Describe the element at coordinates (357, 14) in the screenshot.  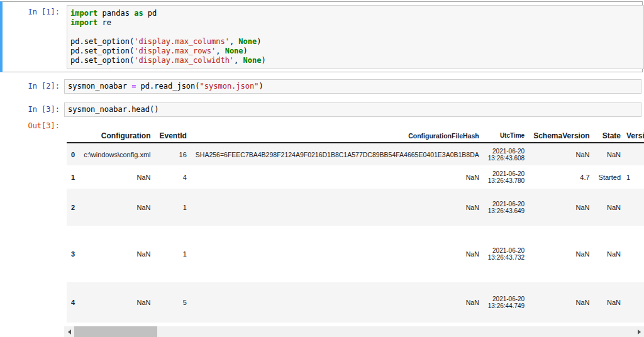
I see `code-line: import pandas as pd` at that location.